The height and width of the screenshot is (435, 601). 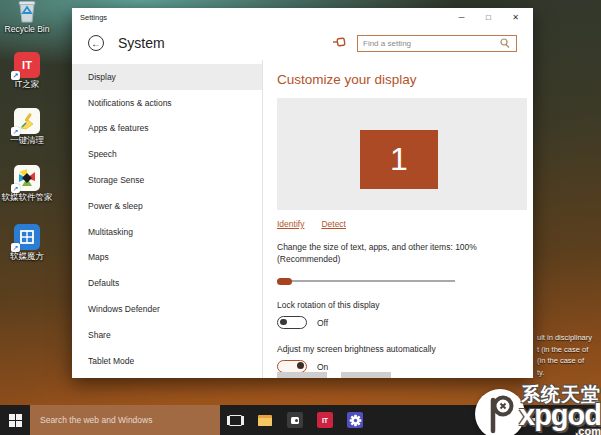 What do you see at coordinates (516, 17) in the screenshot?
I see `close-button: ✕` at bounding box center [516, 17].